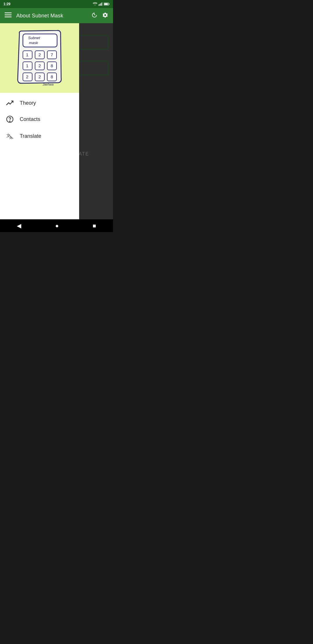 The image size is (313, 644). Describe the element at coordinates (39, 136) in the screenshot. I see `drawer-item-translate: 文 A Translate` at that location.